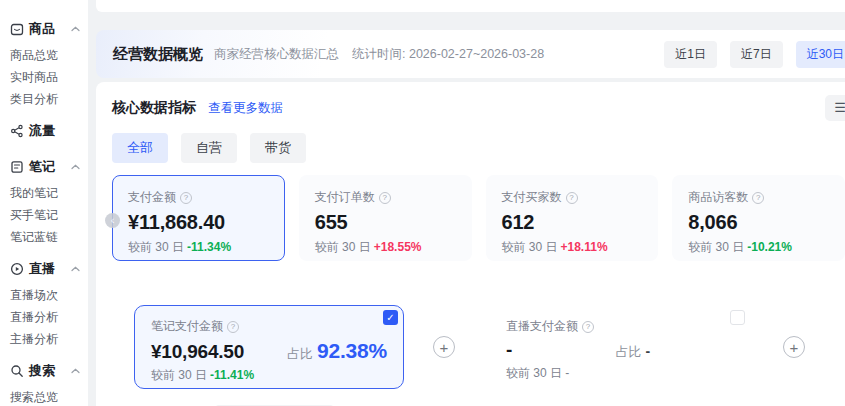 This screenshot has height=406, width=845. What do you see at coordinates (386, 248) in the screenshot?
I see `metric-delta: 较前 30 日+18.55%` at bounding box center [386, 248].